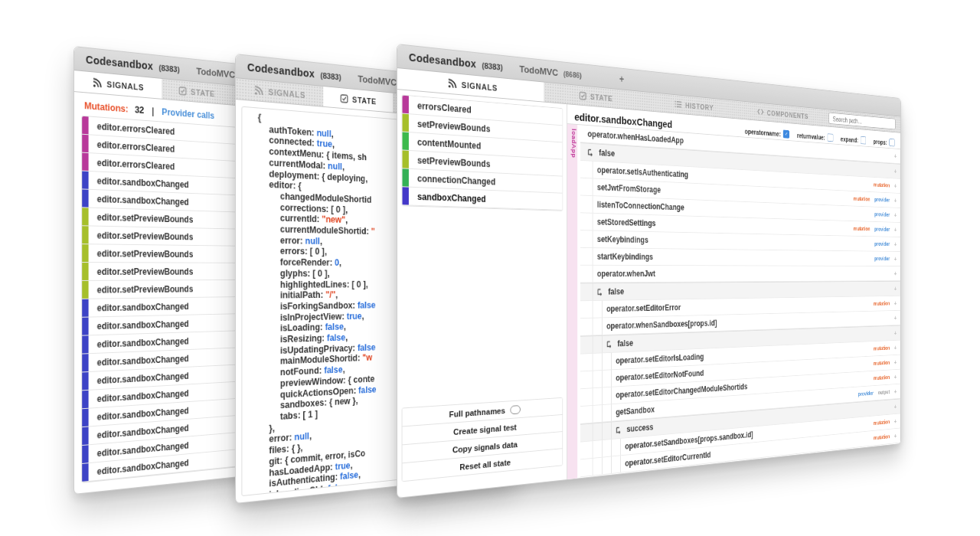  Describe the element at coordinates (299, 415) in the screenshot. I see `state-key: tabs: [ 1 ]` at that location.